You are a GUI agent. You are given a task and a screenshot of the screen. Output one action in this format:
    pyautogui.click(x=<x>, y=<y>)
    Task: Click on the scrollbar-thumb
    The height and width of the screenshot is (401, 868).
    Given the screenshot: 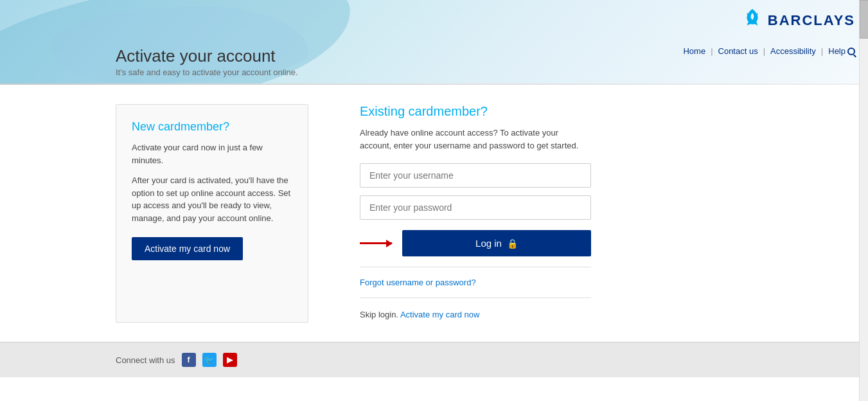 What is the action you would take?
    pyautogui.click(x=864, y=19)
    